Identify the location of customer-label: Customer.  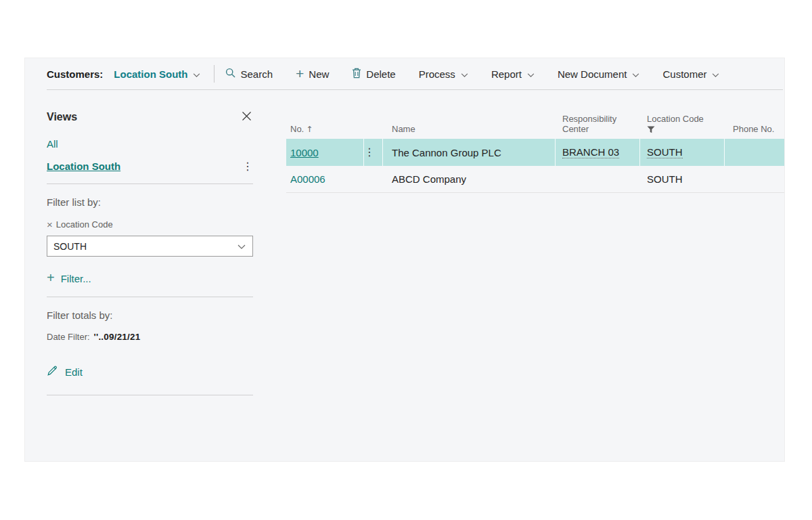
(685, 74).